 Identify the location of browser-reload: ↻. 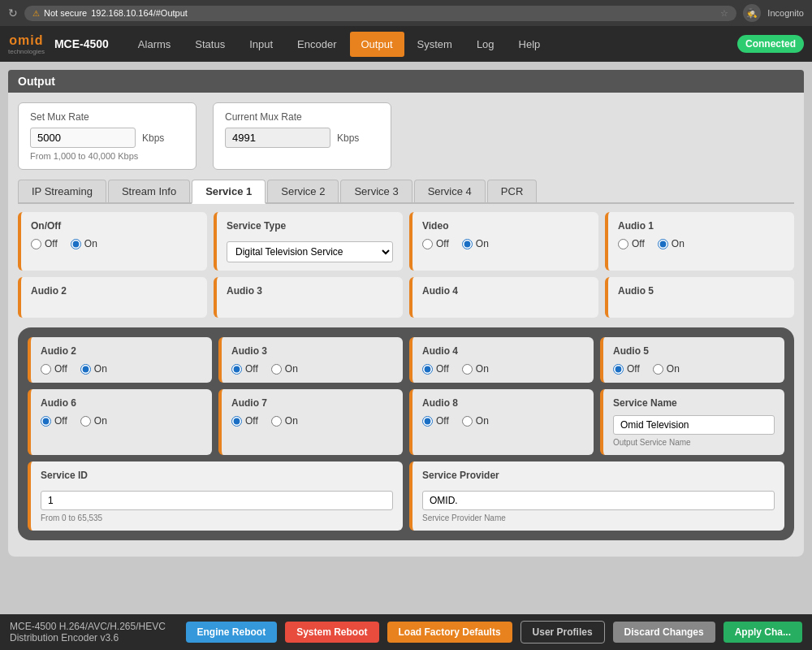
(13, 13).